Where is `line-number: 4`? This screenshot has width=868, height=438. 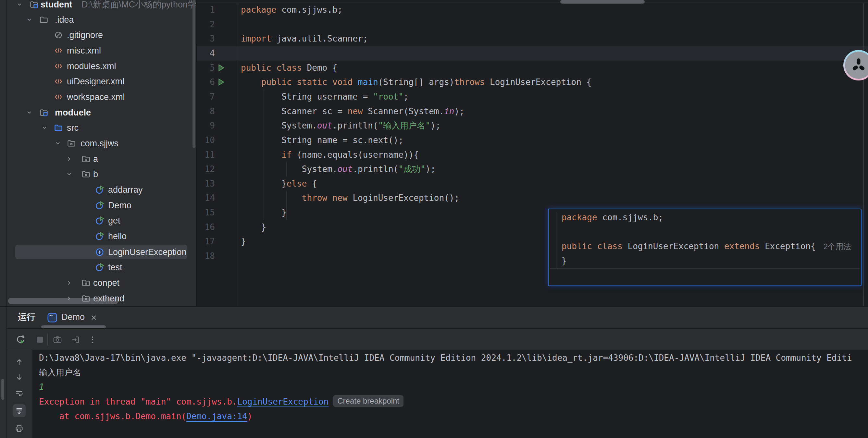
line-number: 4 is located at coordinates (206, 53).